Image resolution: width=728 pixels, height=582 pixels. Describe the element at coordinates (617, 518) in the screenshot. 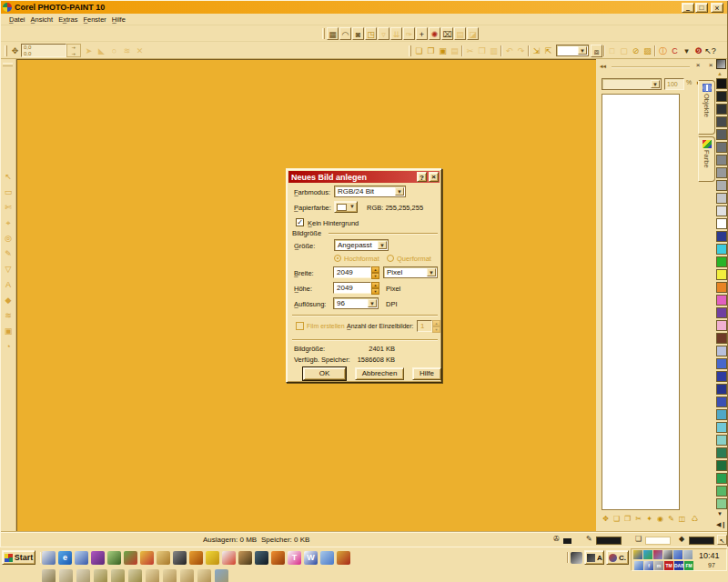

I see `object-icon-2: ❏` at that location.